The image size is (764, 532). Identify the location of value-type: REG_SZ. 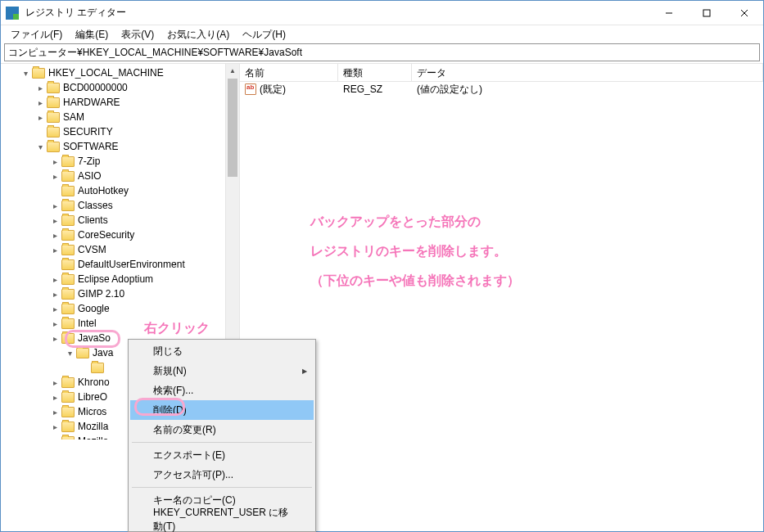
(375, 89).